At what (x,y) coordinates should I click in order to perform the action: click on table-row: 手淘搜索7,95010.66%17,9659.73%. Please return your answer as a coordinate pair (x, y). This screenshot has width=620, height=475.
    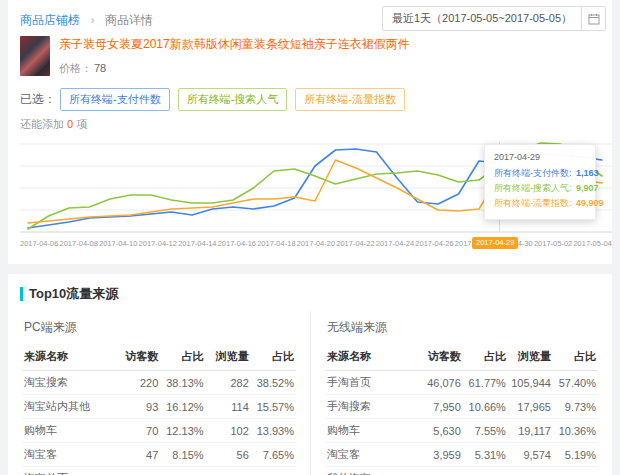
    Looking at the image, I should click on (462, 407).